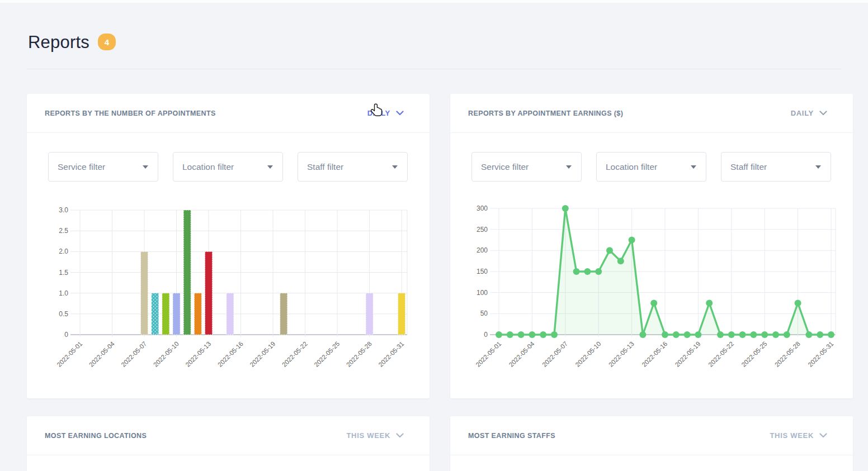 This screenshot has width=868, height=471. I want to click on locations-period-dropdown: THIS WEEK, so click(375, 436).